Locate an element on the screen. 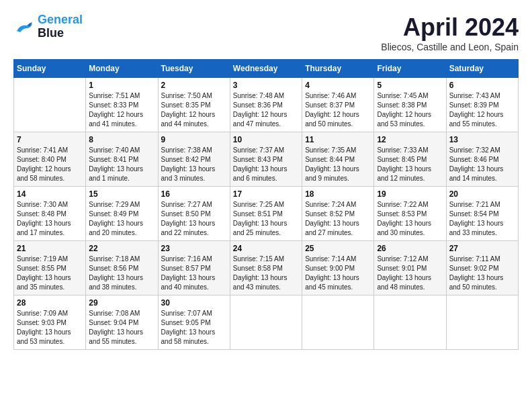  day-info: Sunrise: 7:18 AM Sunset: 8:56 PM Dayligh… is located at coordinates (122, 273).